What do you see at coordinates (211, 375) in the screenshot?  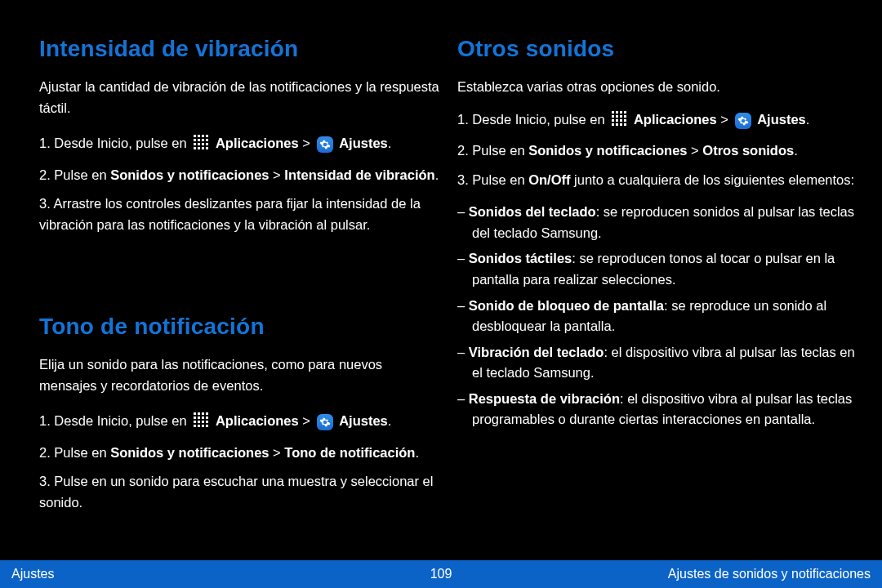 I see `intro-notification-tone: Elija un sonido para las notificaciones,…` at bounding box center [211, 375].